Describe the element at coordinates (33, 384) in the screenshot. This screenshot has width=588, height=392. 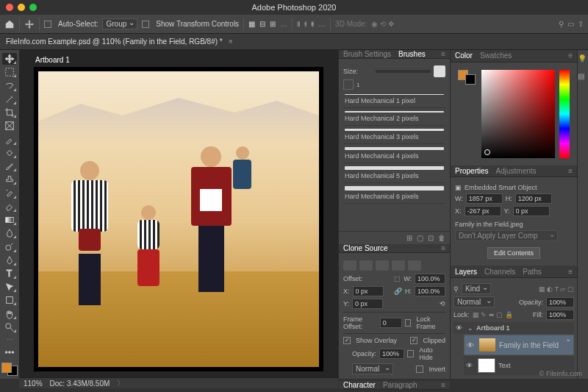
I see `zoom-level: 110%` at that location.